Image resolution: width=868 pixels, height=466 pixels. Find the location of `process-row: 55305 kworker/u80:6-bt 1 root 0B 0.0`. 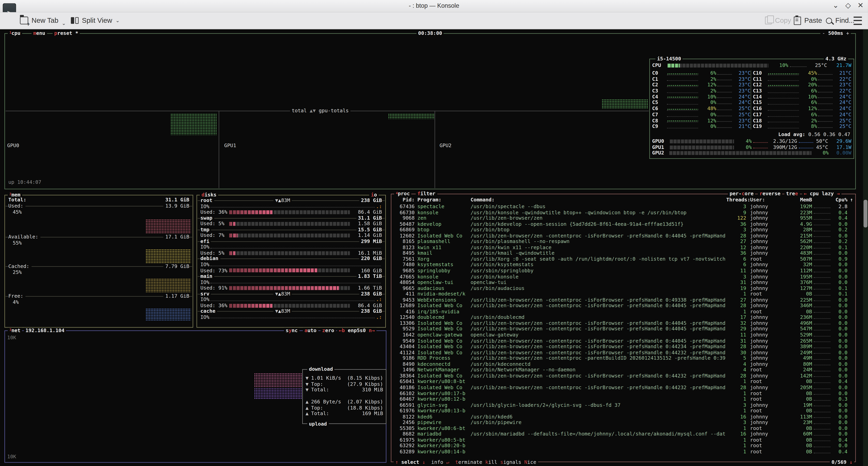

process-row: 55305 kworker/u80:6-bt 1 root 0B 0.0 is located at coordinates (623, 429).